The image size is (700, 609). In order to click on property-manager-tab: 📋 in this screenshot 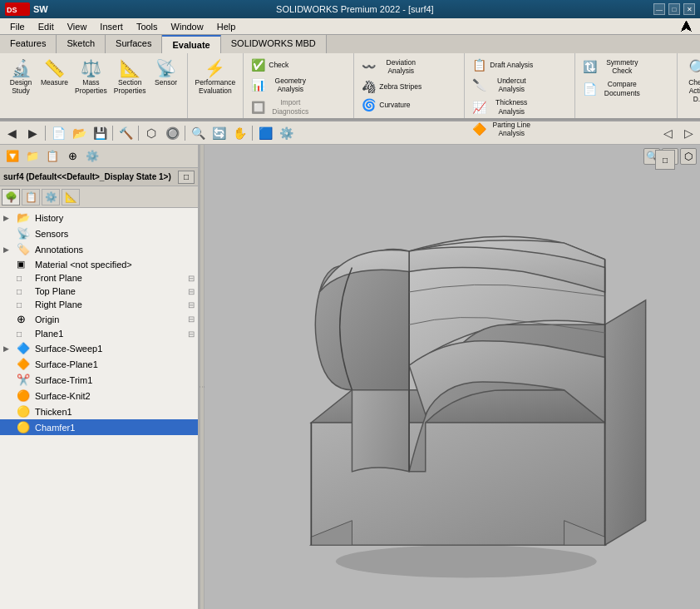, I will do `click(31, 197)`.